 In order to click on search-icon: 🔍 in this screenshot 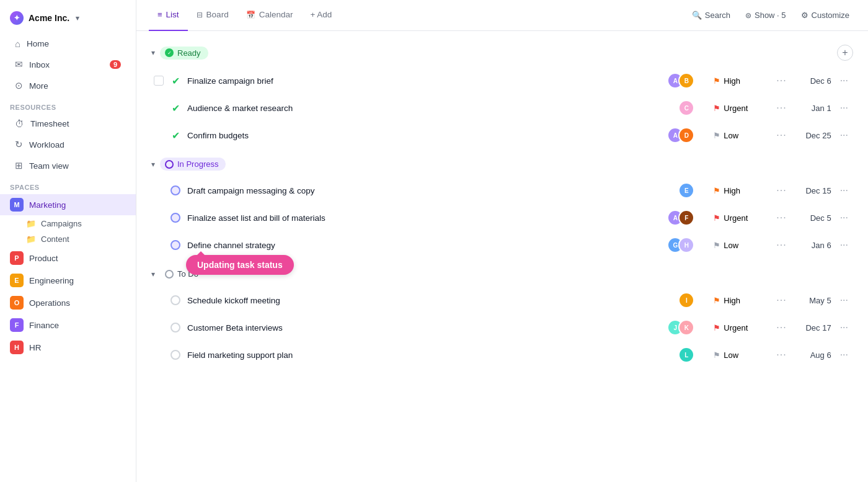, I will do `click(697, 15)`.